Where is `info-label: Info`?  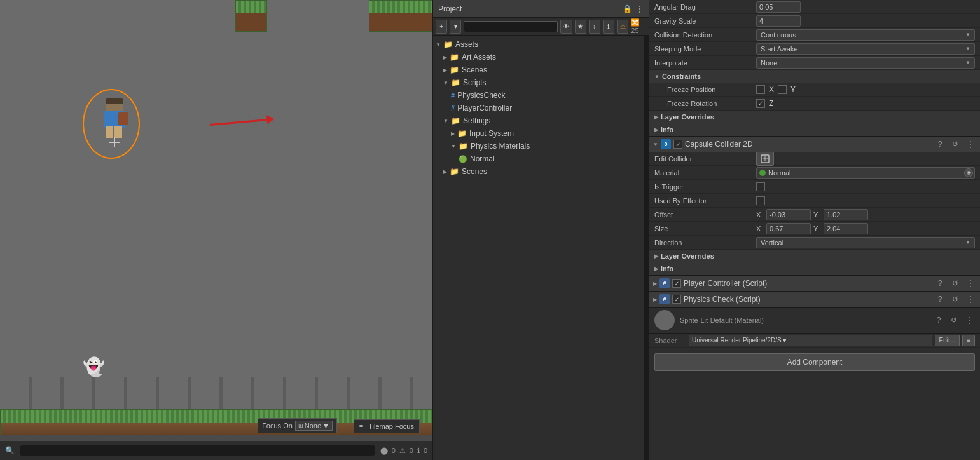
info-label: Info is located at coordinates (667, 130).